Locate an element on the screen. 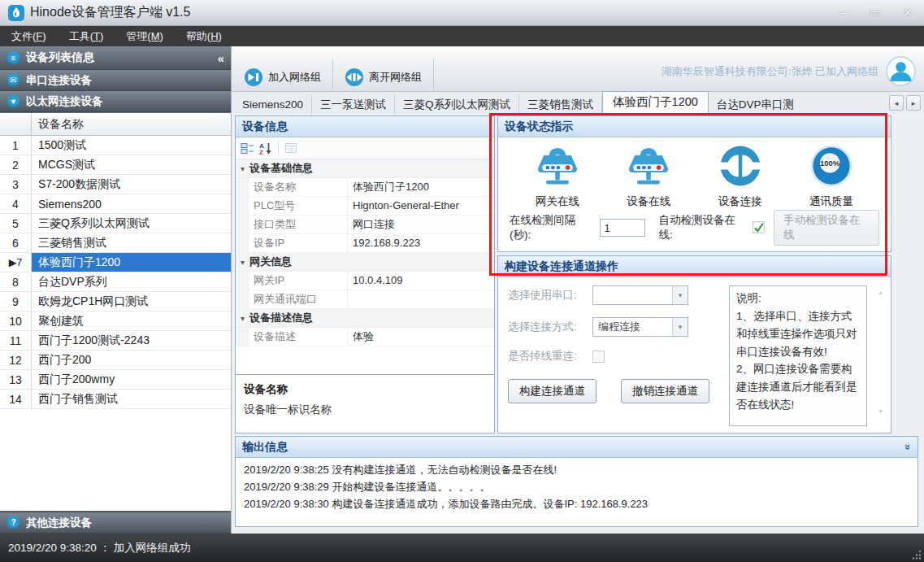  property-pages-icon is located at coordinates (291, 148).